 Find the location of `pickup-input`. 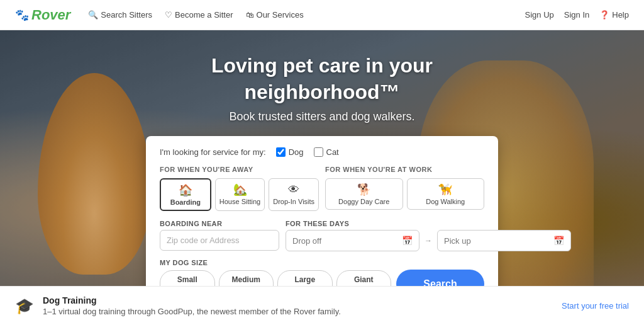

pickup-input is located at coordinates (497, 241).